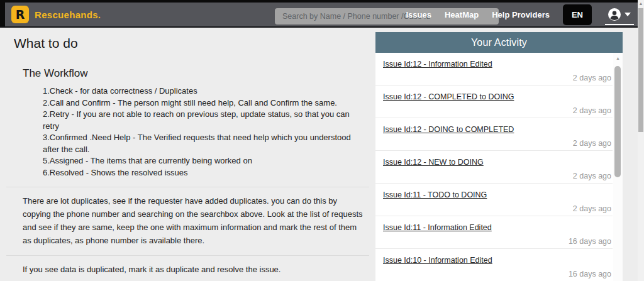  I want to click on activity-link: Issue Id:12 - Information Edited, so click(438, 64).